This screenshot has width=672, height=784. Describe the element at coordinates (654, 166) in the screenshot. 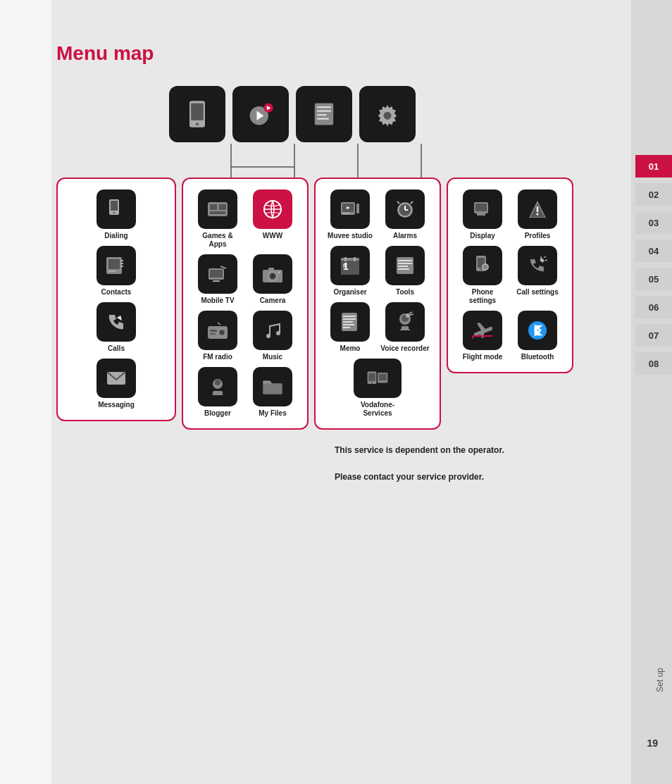

I see `sidebar-num-01: 01` at that location.